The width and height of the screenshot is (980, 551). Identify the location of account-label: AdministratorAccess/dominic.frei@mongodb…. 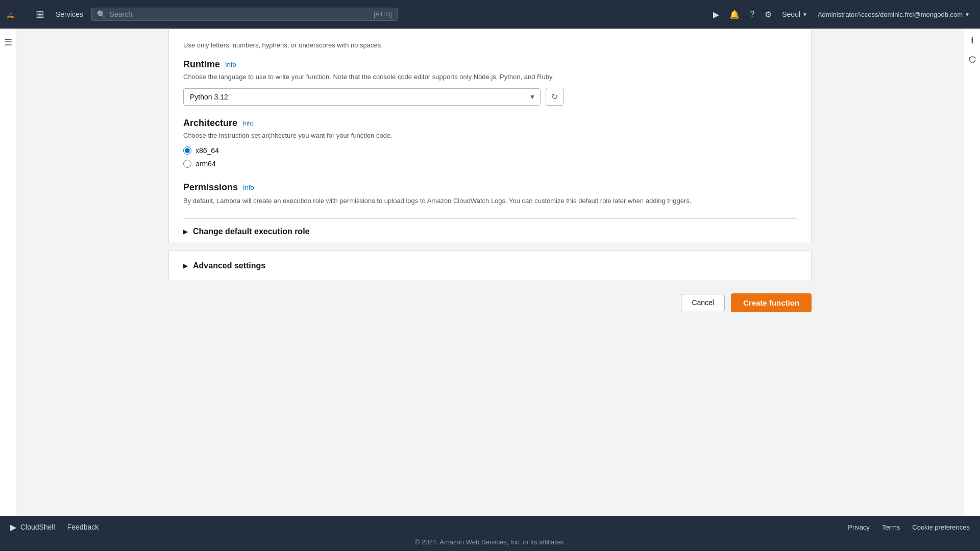
(890, 14).